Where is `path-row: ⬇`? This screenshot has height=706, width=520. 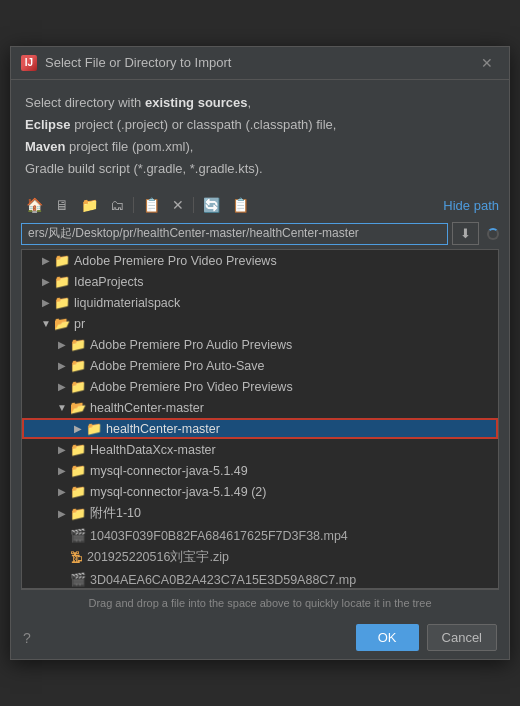 path-row: ⬇ is located at coordinates (260, 234).